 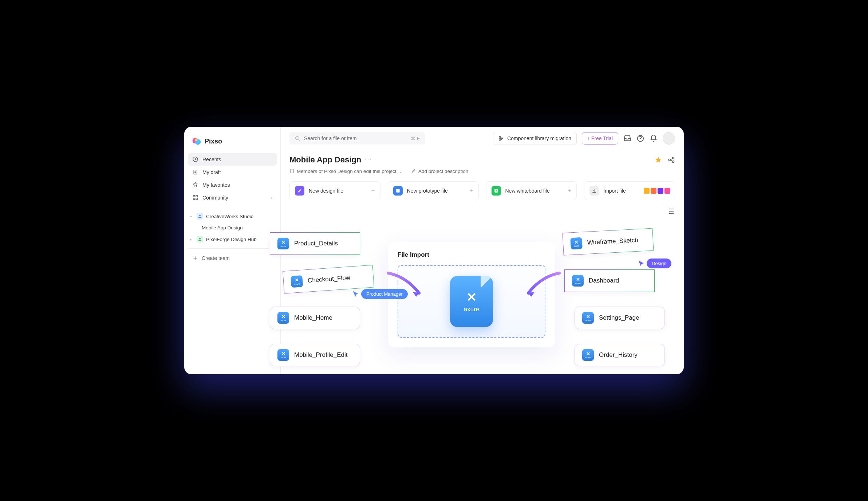 What do you see at coordinates (627, 138) in the screenshot?
I see `inbox-icon` at bounding box center [627, 138].